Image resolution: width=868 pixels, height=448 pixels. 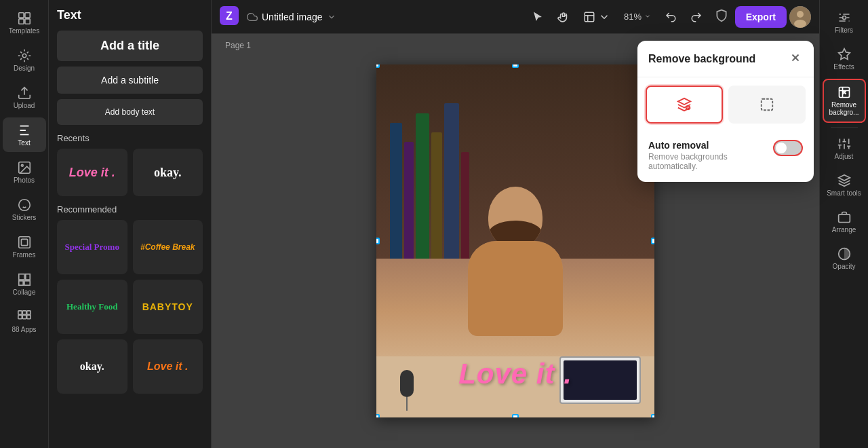 I want to click on redo-button, so click(x=696, y=17).